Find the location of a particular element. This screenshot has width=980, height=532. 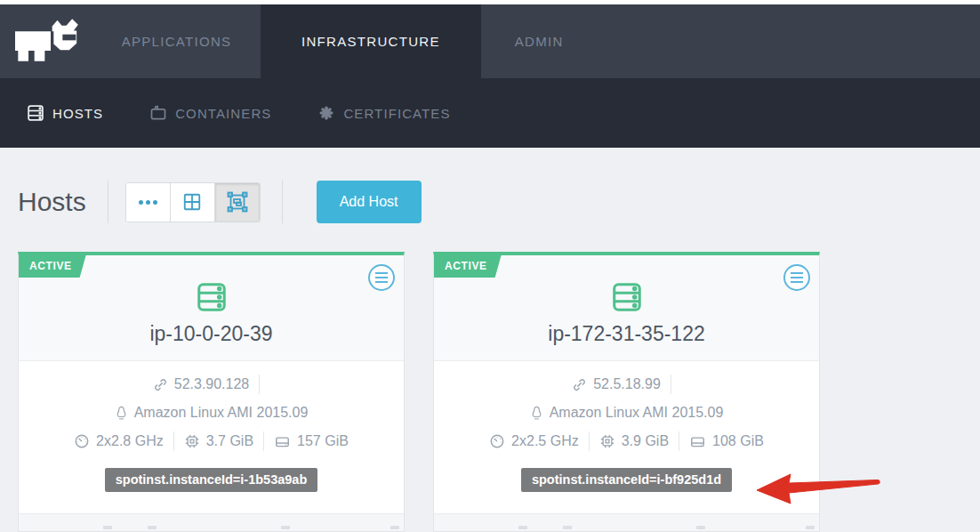

nav-item-admin: ADMIN is located at coordinates (539, 41).